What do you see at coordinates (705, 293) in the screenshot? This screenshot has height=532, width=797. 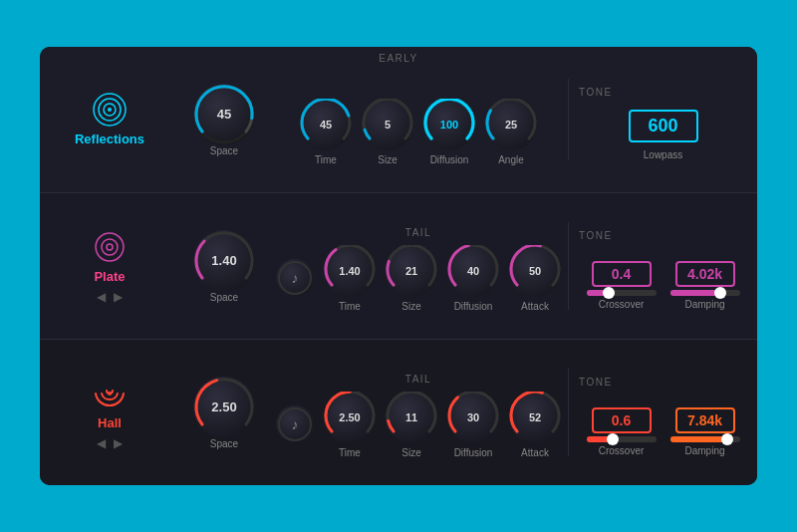 I see `damping-track-plate` at bounding box center [705, 293].